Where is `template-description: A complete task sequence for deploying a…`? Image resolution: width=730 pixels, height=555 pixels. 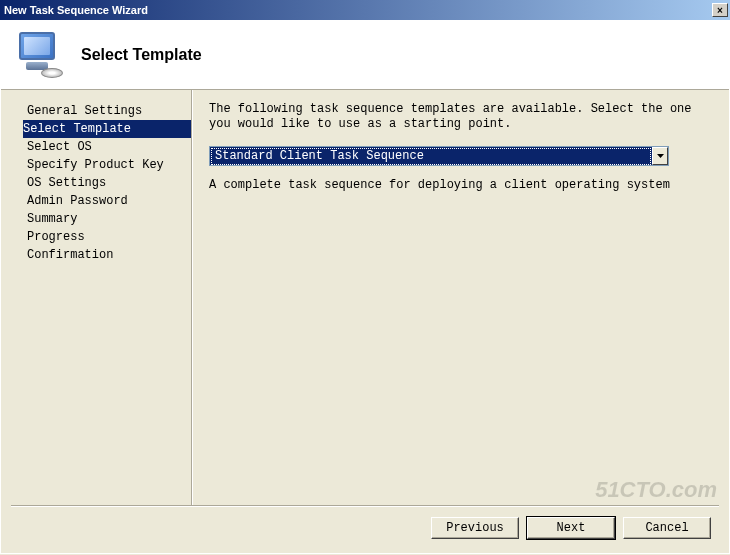
template-description: A complete task sequence for deploying a… is located at coordinates (460, 186).